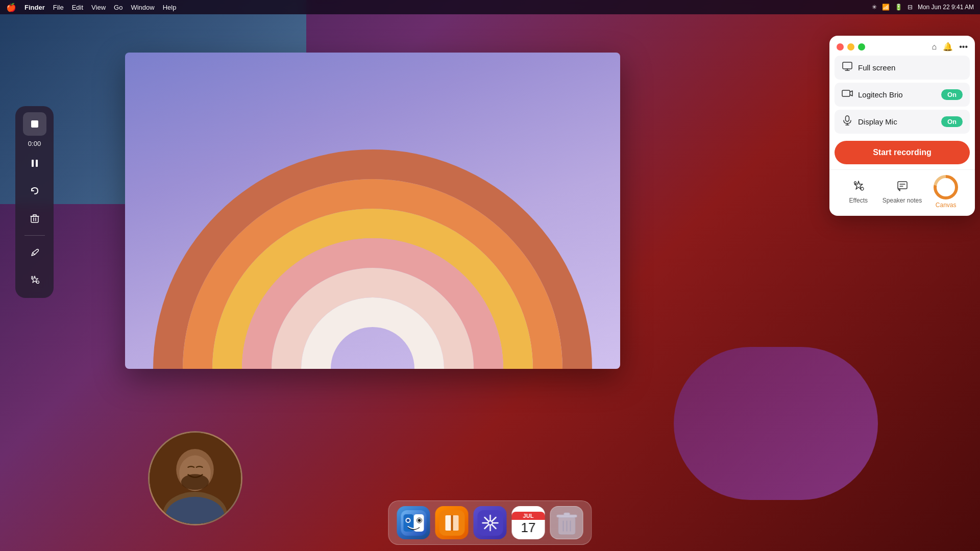 Image resolution: width=980 pixels, height=551 pixels. I want to click on minimize-button, so click(851, 47).